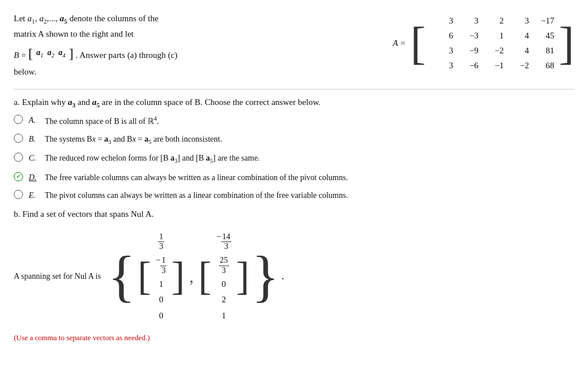 This screenshot has width=588, height=374. Describe the element at coordinates (294, 120) in the screenshot. I see `option-a: A. The column space of B is all of ℝ4.` at that location.